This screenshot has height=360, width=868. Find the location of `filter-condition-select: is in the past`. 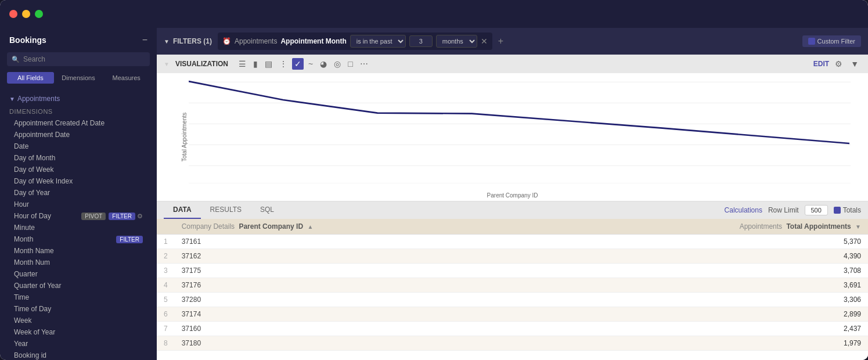

filter-condition-select: is in the past is located at coordinates (378, 41).